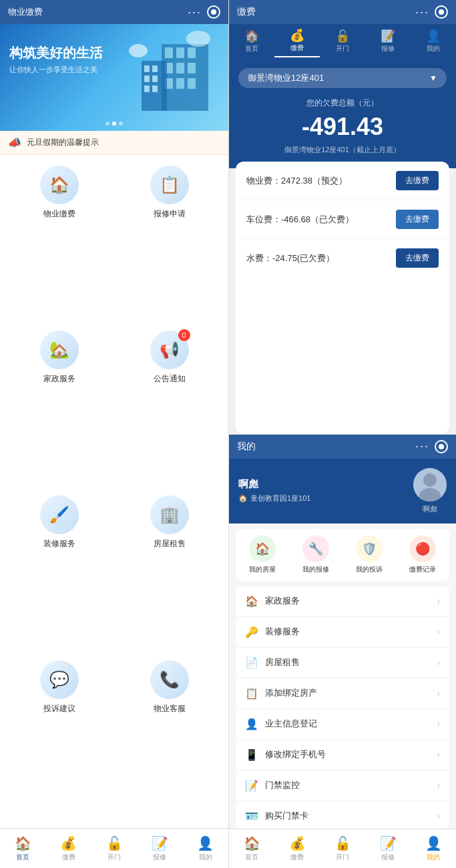  What do you see at coordinates (297, 857) in the screenshot?
I see `my-nav-fee-label: 缴费` at bounding box center [297, 857].